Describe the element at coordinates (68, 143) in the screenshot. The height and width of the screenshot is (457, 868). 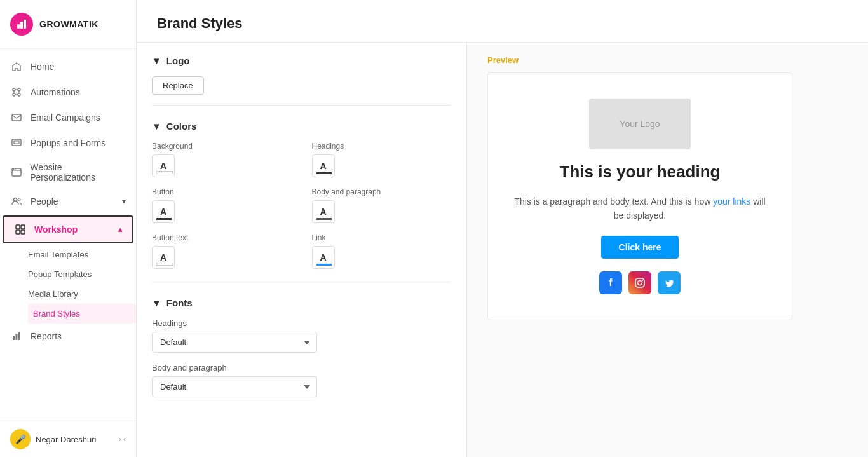
I see `popups-forms-label: Popups and Forms` at that location.